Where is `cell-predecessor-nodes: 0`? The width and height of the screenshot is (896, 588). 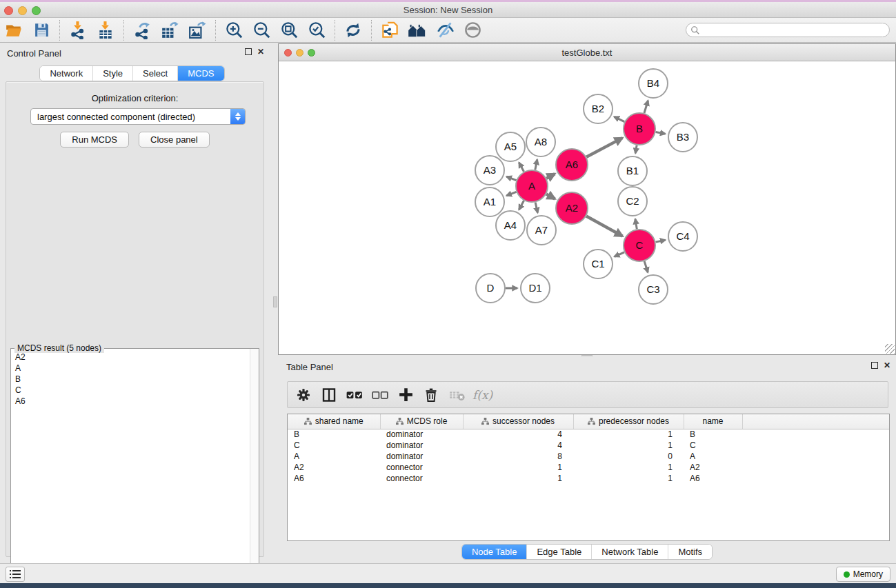 cell-predecessor-nodes: 0 is located at coordinates (628, 456).